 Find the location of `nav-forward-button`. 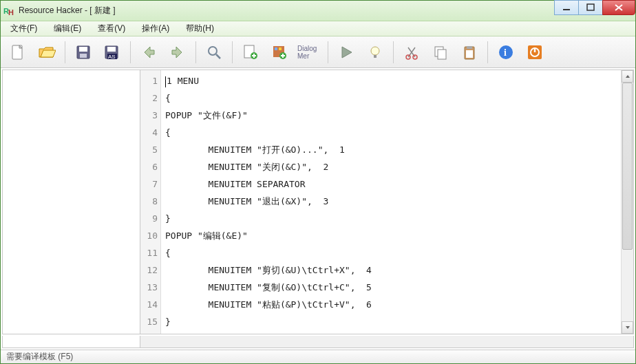

nav-forward-button is located at coordinates (178, 52).